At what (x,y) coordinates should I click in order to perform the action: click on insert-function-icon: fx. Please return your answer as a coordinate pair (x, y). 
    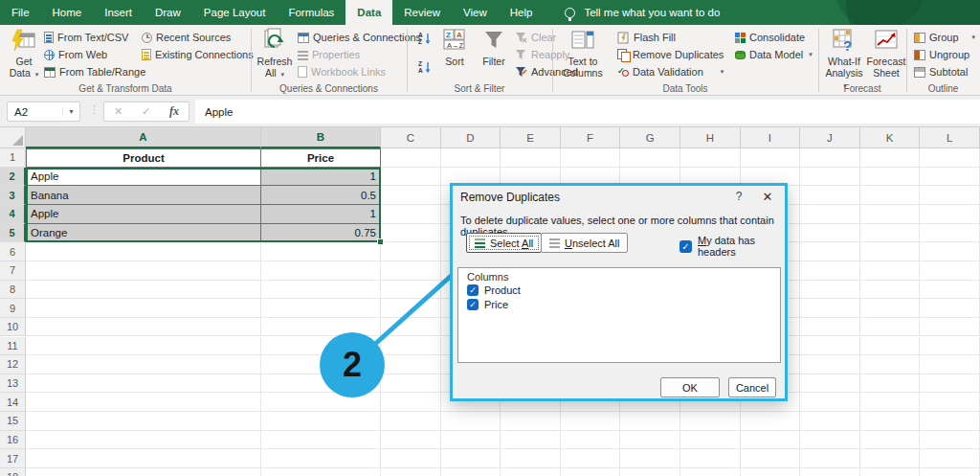
    Looking at the image, I should click on (174, 111).